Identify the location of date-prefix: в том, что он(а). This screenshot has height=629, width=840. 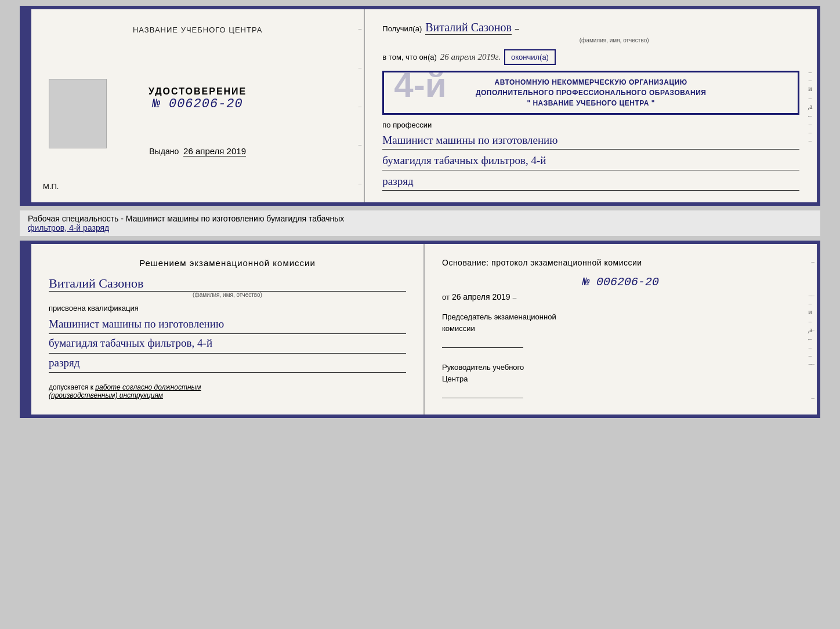
(410, 57).